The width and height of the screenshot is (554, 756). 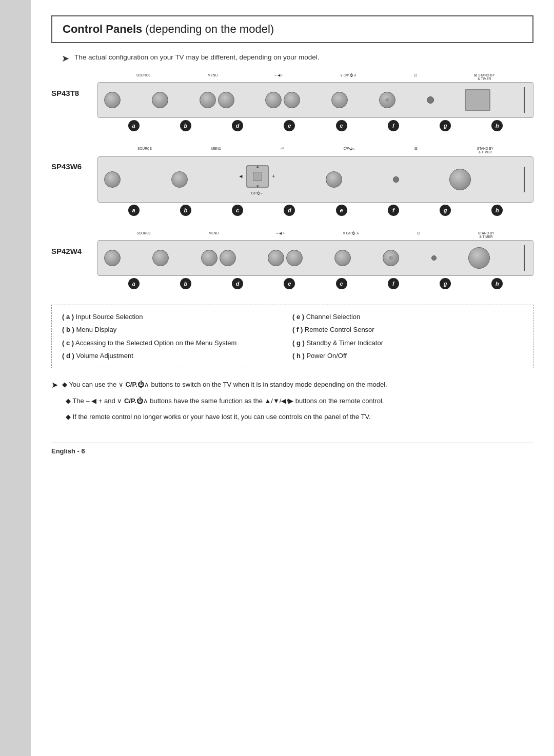 I want to click on menu-circle-t8, so click(x=160, y=100).